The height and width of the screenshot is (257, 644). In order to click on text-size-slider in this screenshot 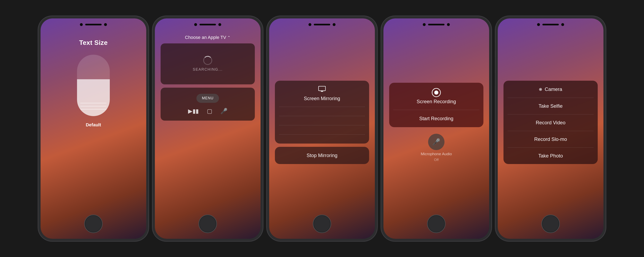, I will do `click(94, 86)`.